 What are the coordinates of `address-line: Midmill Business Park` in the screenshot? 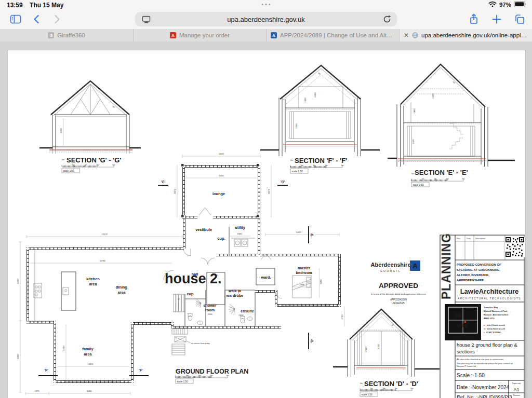 It's located at (496, 311).